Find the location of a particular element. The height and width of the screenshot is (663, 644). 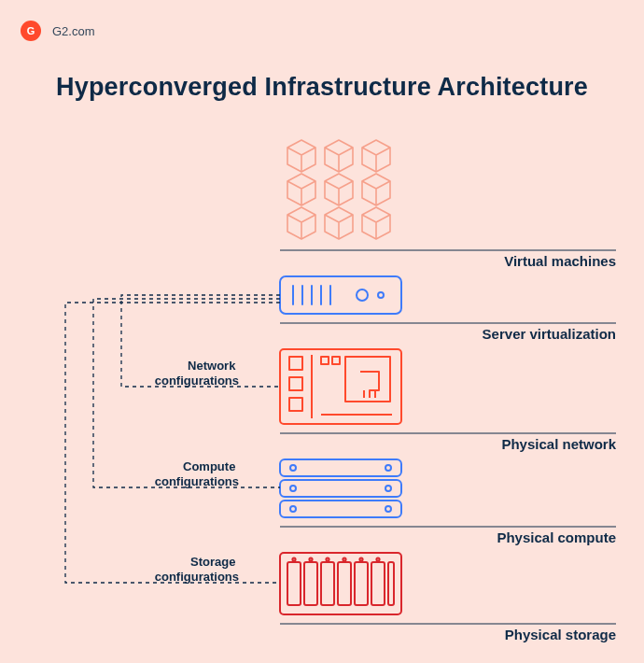

server-virtualization-icon is located at coordinates (341, 295).